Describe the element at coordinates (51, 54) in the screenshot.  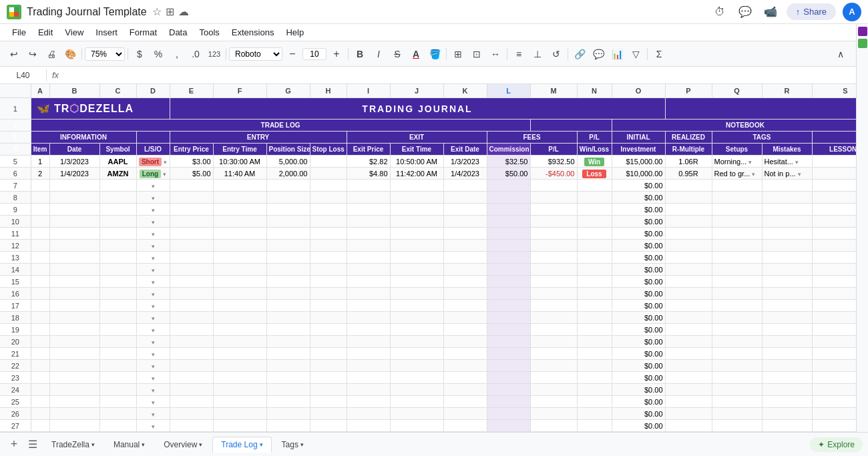
I see `print-button: 🖨` at that location.